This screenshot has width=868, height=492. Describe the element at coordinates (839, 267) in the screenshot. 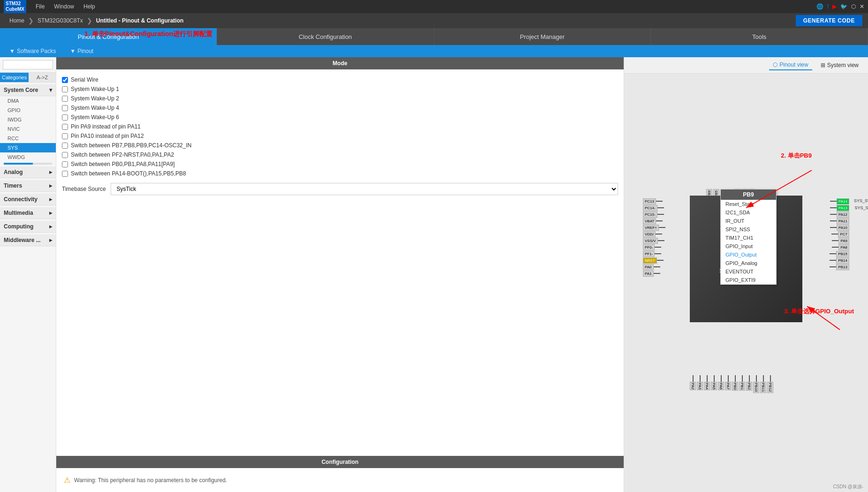

I see `right-pin-pb13: PB13` at that location.